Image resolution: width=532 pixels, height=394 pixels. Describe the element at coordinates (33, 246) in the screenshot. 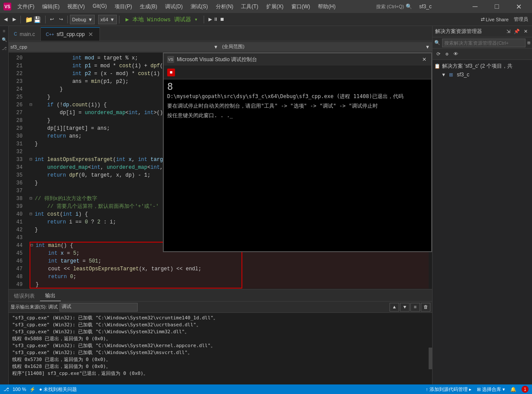

I see `fold-44: ⊟` at that location.